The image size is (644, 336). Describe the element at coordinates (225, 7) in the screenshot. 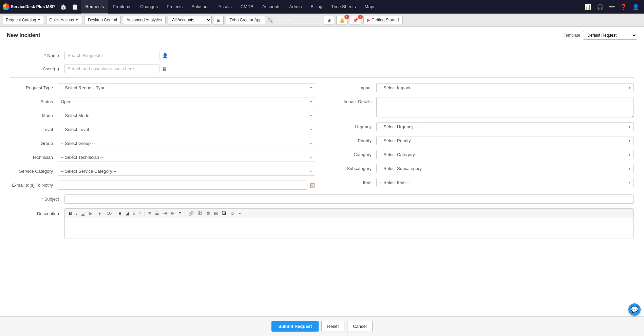

I see `nav-tab-assets: Assets` at that location.